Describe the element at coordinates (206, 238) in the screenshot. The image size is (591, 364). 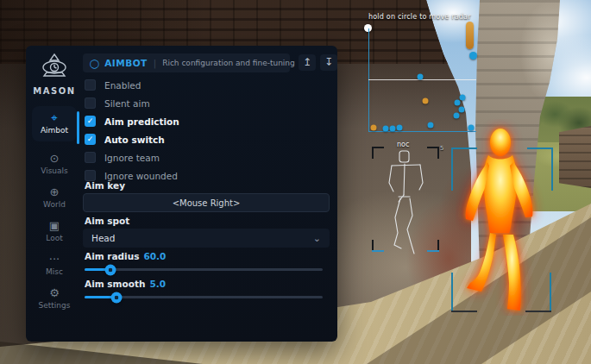
I see `aim-spot-select: Head ⌄` at that location.